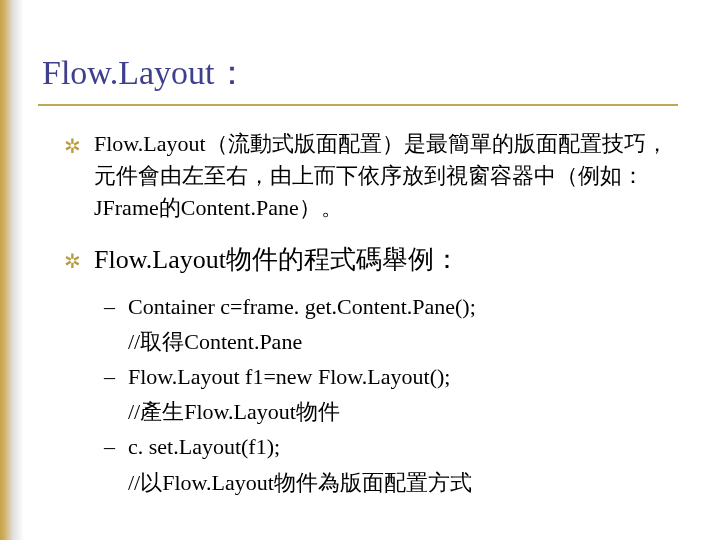 This screenshot has height=540, width=720. Describe the element at coordinates (12, 270) in the screenshot. I see `left-gradient-stripe` at that location.